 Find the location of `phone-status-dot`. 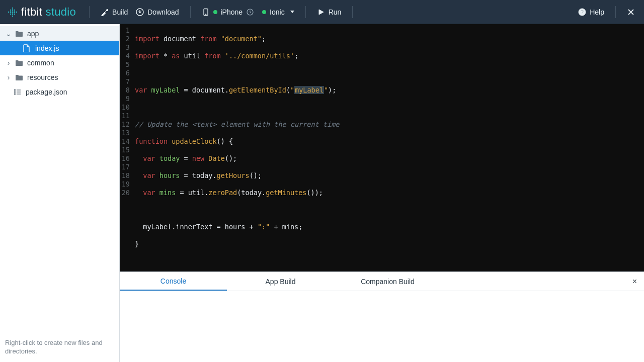

phone-status-dot is located at coordinates (215, 12).